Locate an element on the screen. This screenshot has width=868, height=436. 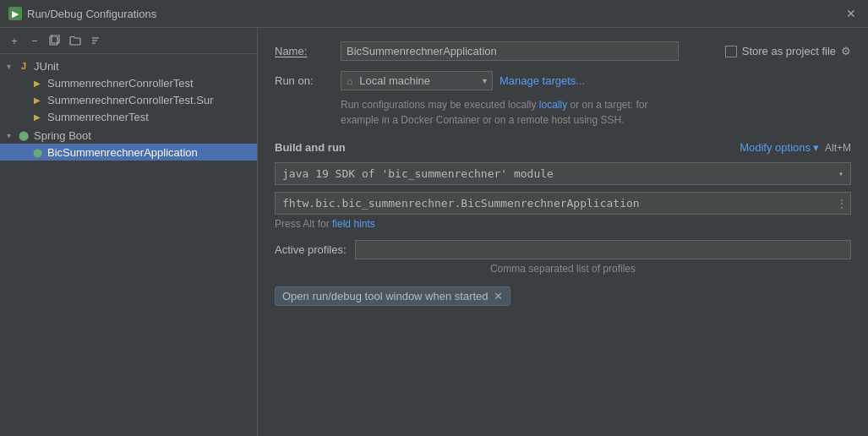
tree-item-app: ⬤ BicSummenrechnerApplication is located at coordinates (128, 152).